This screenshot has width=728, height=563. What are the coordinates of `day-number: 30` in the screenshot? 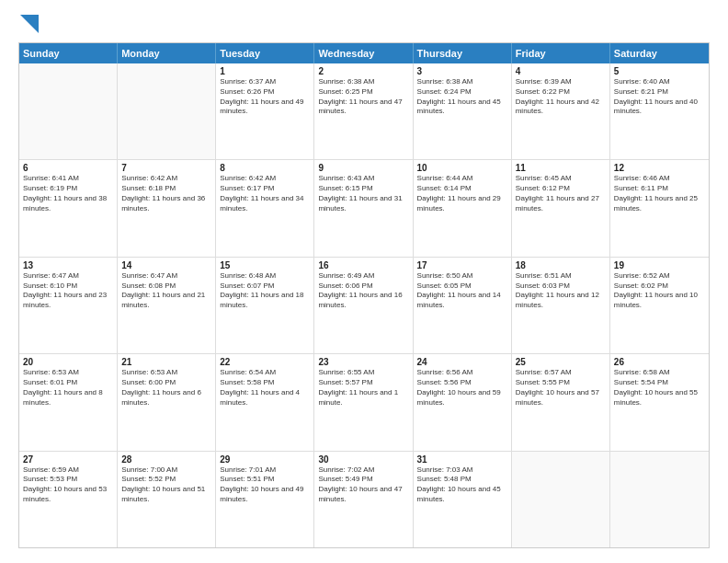 It's located at (363, 460).